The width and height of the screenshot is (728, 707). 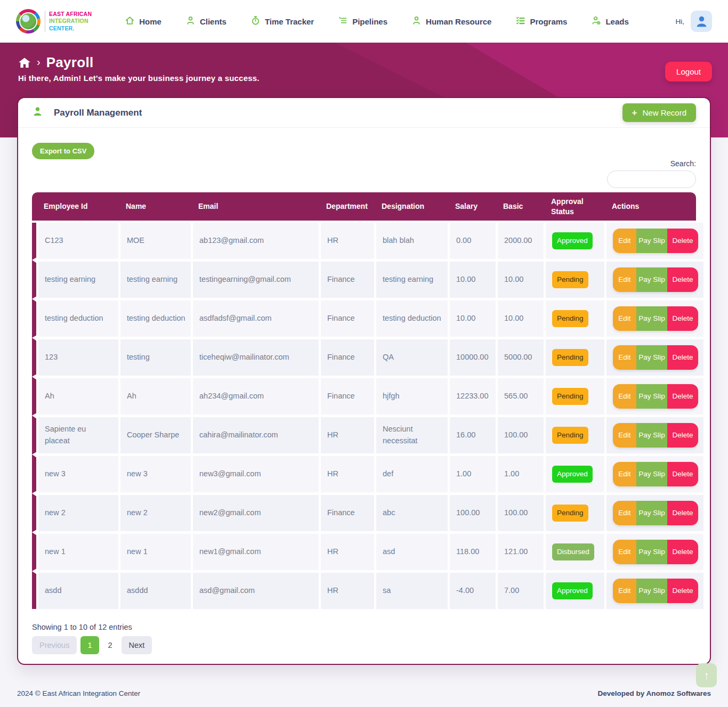 I want to click on header-designation: Designation, so click(x=412, y=207).